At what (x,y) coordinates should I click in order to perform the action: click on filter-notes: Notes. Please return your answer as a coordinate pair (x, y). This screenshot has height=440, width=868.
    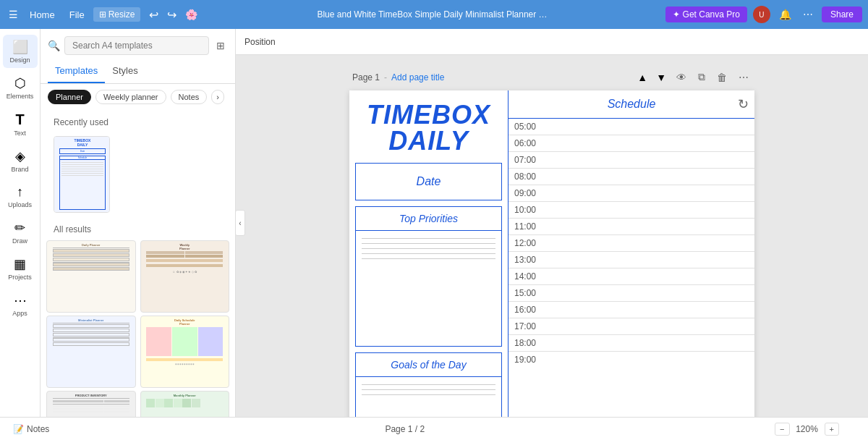
    Looking at the image, I should click on (190, 97).